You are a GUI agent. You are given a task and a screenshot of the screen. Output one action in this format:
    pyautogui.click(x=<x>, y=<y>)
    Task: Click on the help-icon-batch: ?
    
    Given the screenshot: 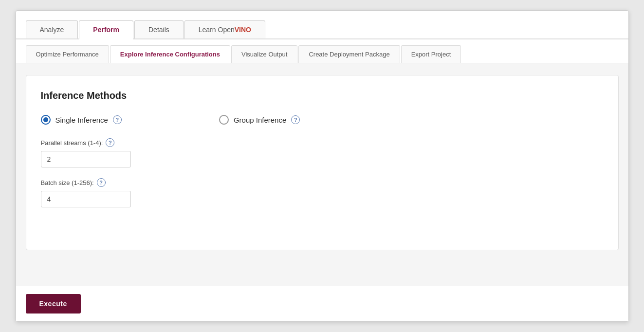 What is the action you would take?
    pyautogui.click(x=101, y=183)
    